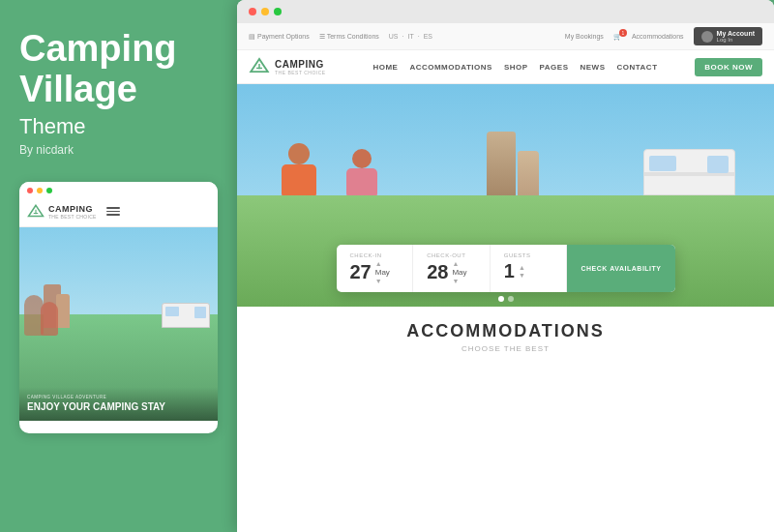 The image size is (774, 532). What do you see at coordinates (279, 37) in the screenshot?
I see `topbar-payment: ▤ Payment Options` at bounding box center [279, 37].